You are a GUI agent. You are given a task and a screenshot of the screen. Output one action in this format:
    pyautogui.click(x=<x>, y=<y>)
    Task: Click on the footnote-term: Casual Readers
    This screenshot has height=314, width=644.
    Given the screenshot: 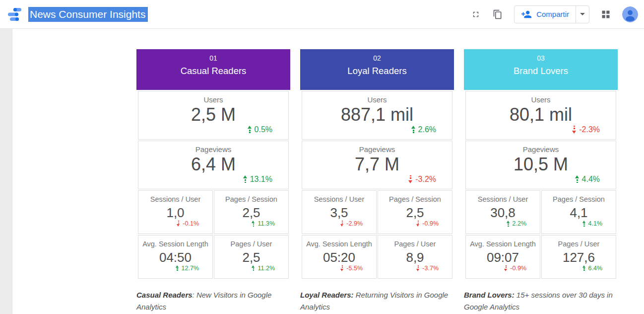 What is the action you would take?
    pyautogui.click(x=165, y=295)
    